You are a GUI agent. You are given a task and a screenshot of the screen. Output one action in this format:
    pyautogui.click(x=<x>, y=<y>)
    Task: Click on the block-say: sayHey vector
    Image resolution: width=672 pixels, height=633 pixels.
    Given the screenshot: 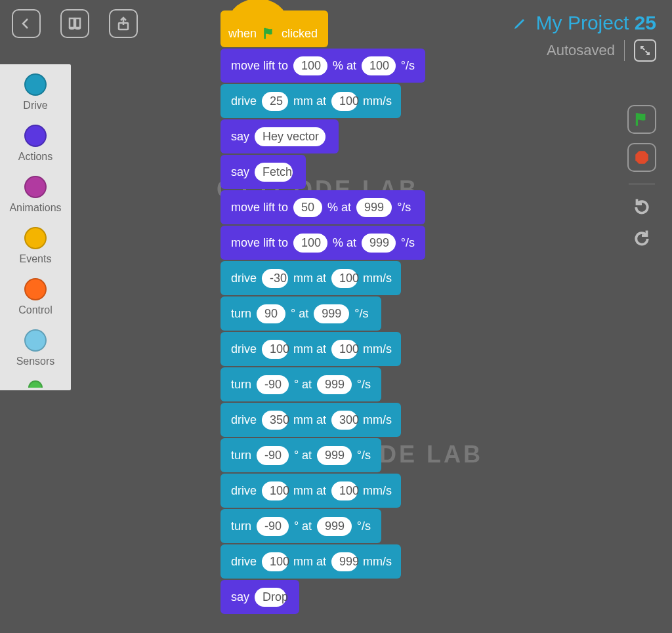 What is the action you would take?
    pyautogui.click(x=280, y=136)
    